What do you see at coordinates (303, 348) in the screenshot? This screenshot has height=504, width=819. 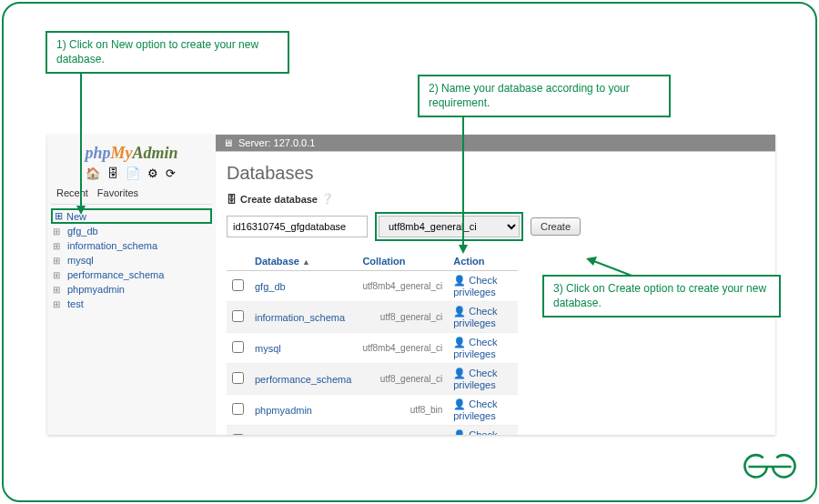 I see `db-name-link: mysql` at bounding box center [303, 348].